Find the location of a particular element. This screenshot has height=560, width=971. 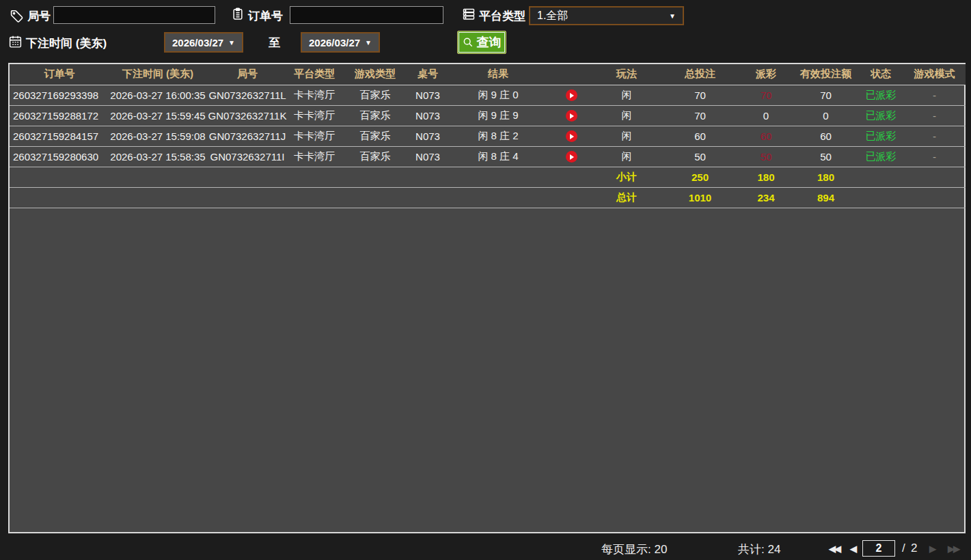

column-header-play is located at coordinates (571, 74).